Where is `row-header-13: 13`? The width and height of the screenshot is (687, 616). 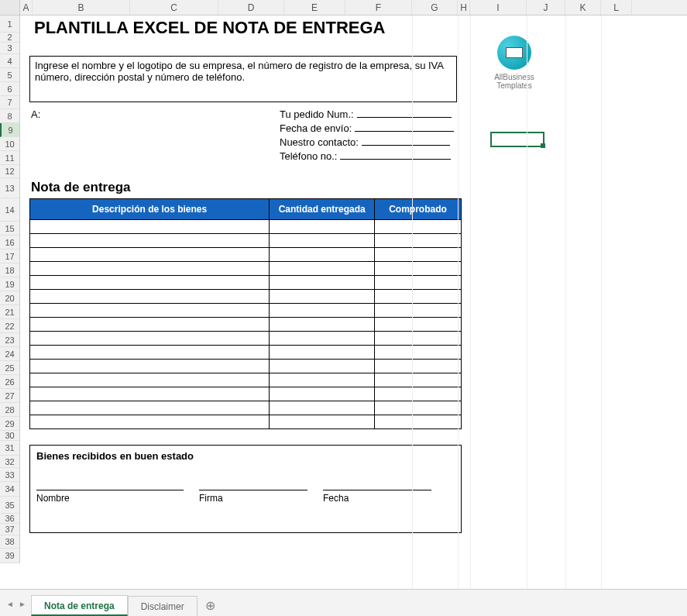 row-header-13: 13 is located at coordinates (10, 188).